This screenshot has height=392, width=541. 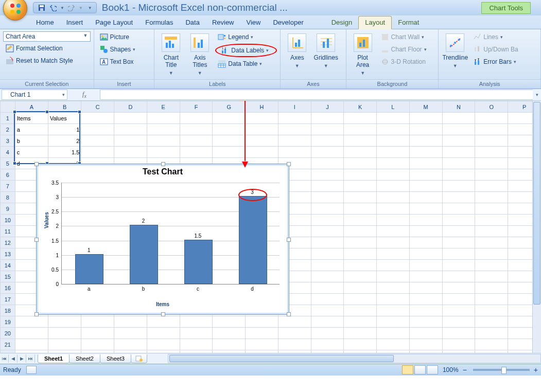 What do you see at coordinates (118, 37) in the screenshot?
I see `picture-button: Picture` at bounding box center [118, 37].